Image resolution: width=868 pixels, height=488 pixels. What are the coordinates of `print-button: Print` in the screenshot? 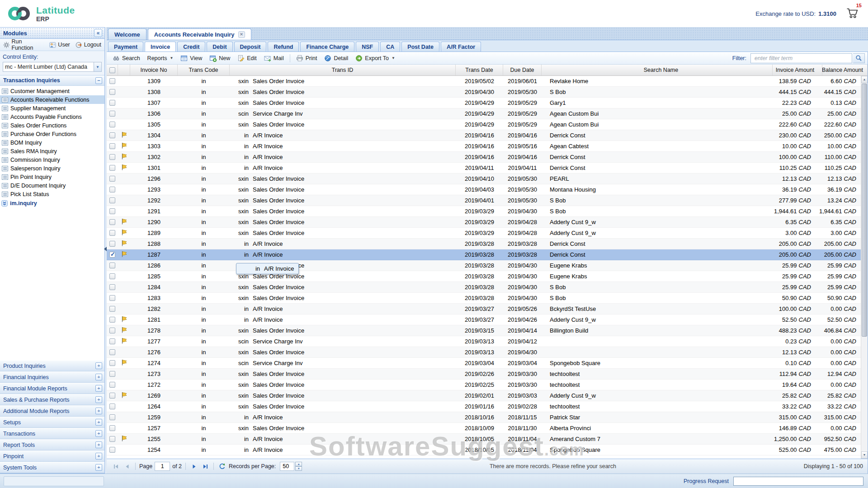 It's located at (307, 58).